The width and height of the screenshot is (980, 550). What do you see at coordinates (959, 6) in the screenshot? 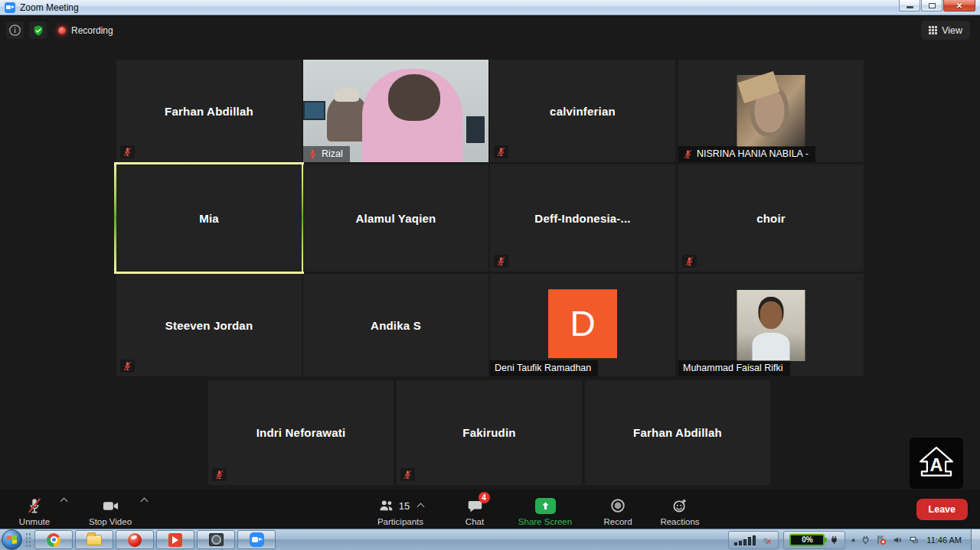
I see `close-icon: ✕` at bounding box center [959, 6].